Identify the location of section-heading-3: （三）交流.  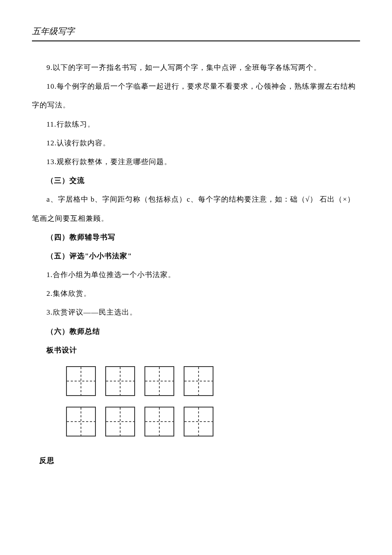
(196, 181).